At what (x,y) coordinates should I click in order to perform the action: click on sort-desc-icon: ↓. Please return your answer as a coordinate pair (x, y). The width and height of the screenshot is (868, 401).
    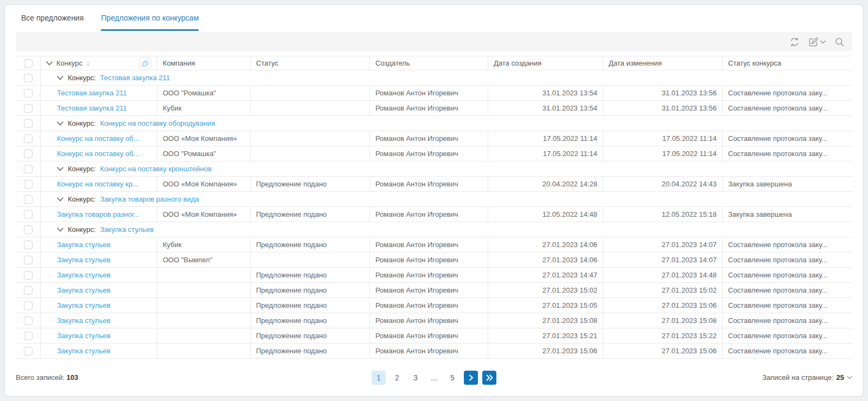
    Looking at the image, I should click on (88, 63).